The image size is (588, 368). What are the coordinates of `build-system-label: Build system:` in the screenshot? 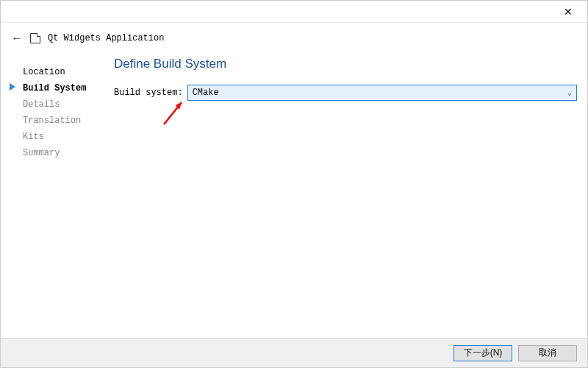 It's located at (148, 93).